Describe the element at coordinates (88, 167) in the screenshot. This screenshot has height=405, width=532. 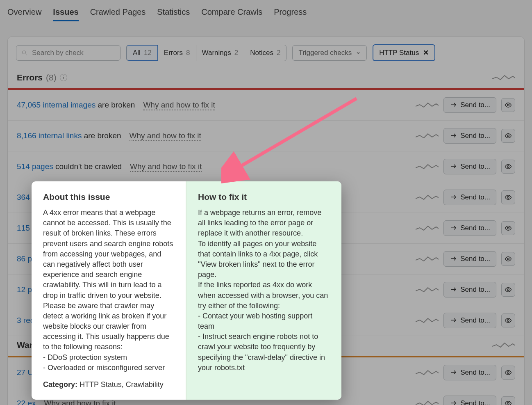
I see `issue-text: couldn't be crawled` at that location.